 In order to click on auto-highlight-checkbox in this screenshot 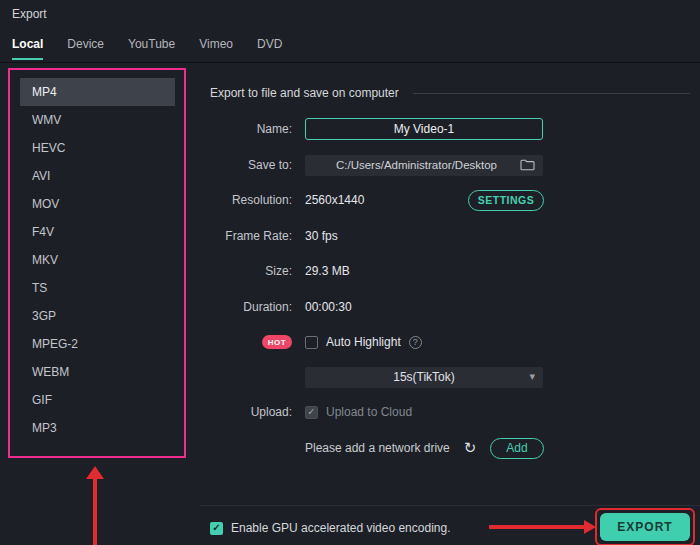, I will do `click(312, 342)`.